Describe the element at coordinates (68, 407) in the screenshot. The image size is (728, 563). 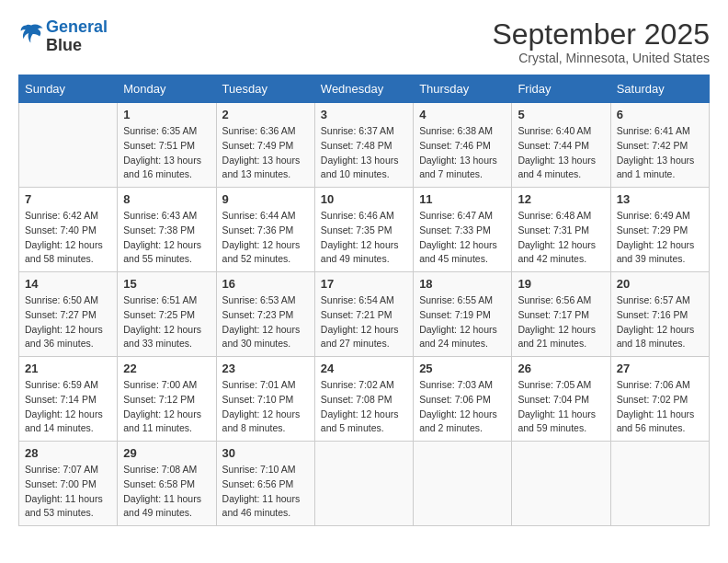
I see `day-info: Sunrise: 6:59 AMSunset: 7:14 PMDaylight:…` at that location.